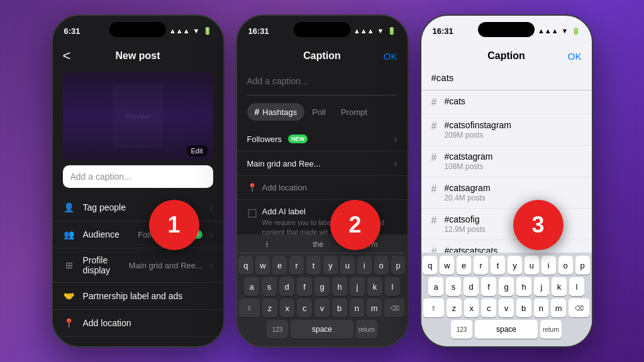  Describe the element at coordinates (453, 287) in the screenshot. I see `key-s-3: s` at that location.